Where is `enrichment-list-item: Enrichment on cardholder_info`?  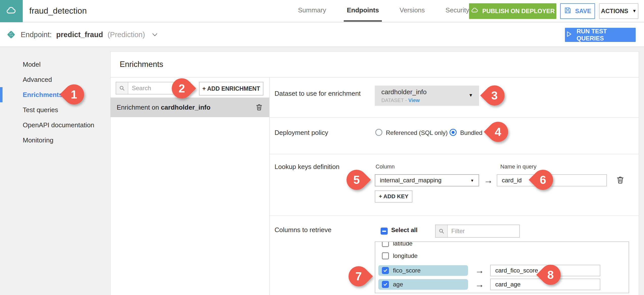
enrichment-list-item: Enrichment on cardholder_info is located at coordinates (190, 107).